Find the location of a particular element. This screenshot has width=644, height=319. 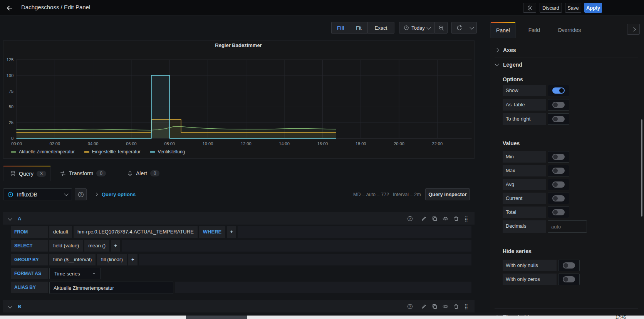

svg-text: 0 is located at coordinates (12, 138).